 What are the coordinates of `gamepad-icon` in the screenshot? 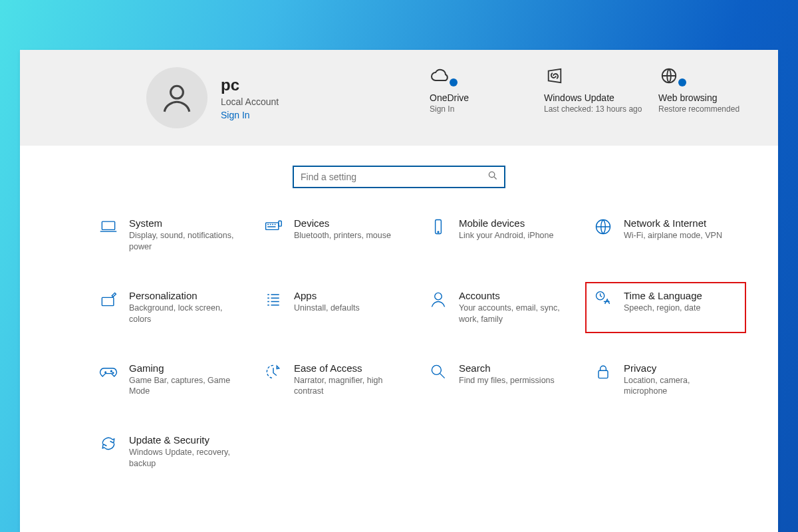 It's located at (108, 372).